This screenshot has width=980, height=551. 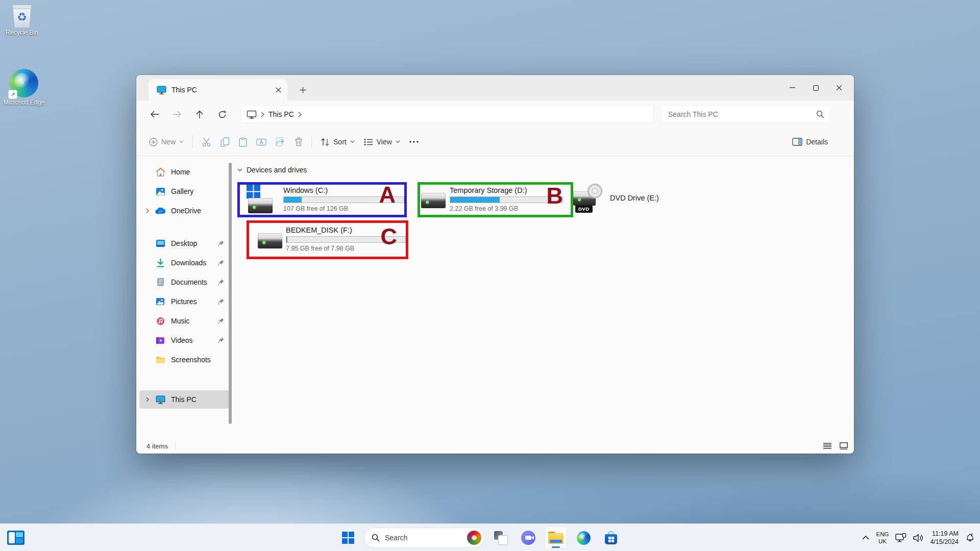 What do you see at coordinates (16, 538) in the screenshot?
I see `widgets-button` at bounding box center [16, 538].